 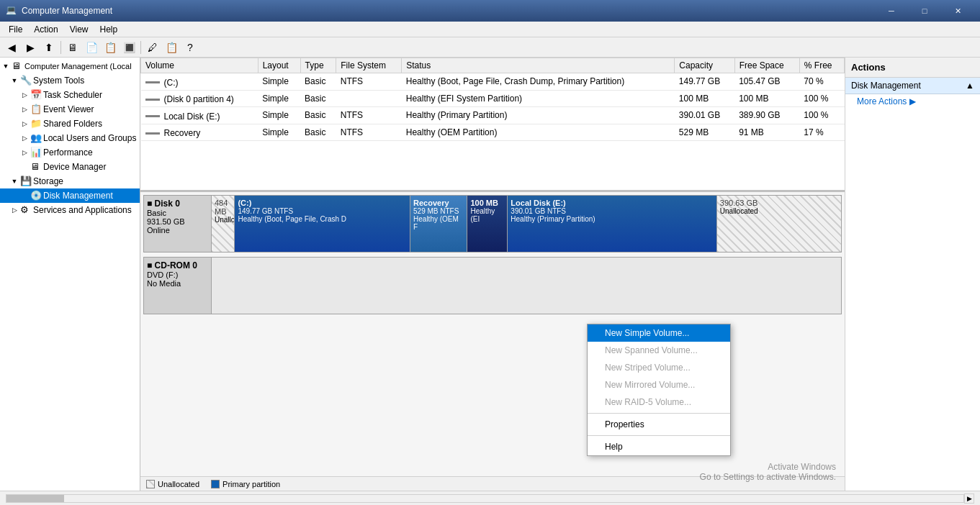 What do you see at coordinates (539, 66) in the screenshot?
I see `col-status: Status` at bounding box center [539, 66].